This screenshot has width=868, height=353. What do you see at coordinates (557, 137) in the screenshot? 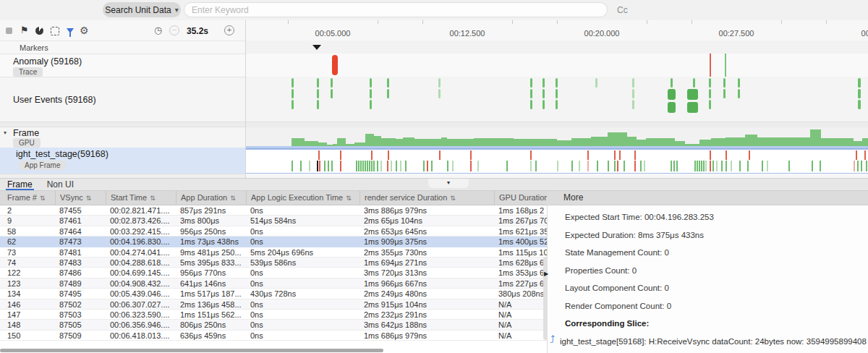
I see `gpu-frame-track` at bounding box center [557, 137].